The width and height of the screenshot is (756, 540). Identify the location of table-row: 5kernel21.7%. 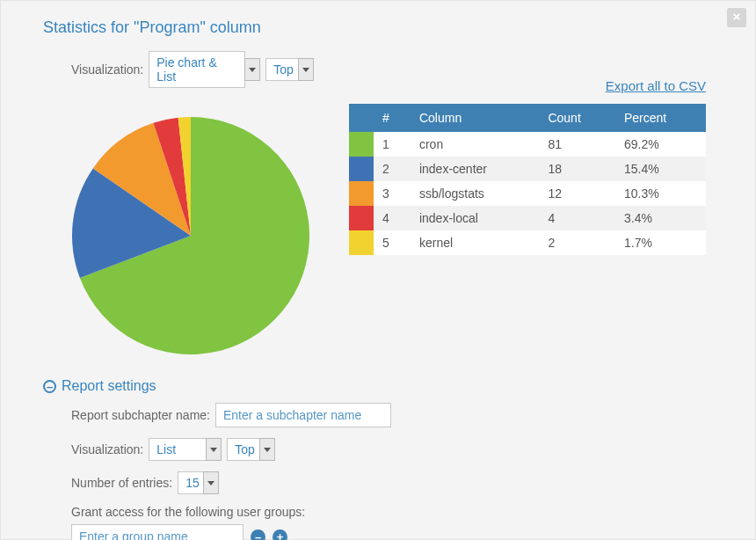
(527, 243).